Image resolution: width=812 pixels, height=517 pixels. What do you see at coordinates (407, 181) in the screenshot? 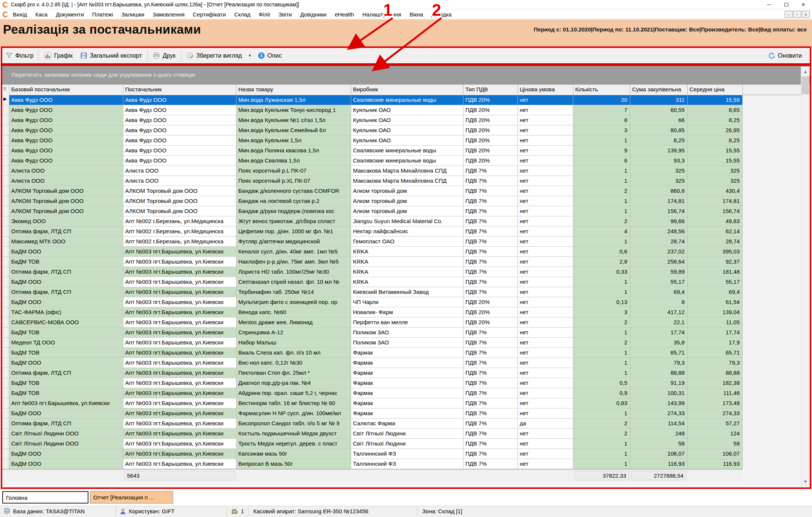
I see `cell: Максакова Марта Михайловна СПД` at bounding box center [407, 181].